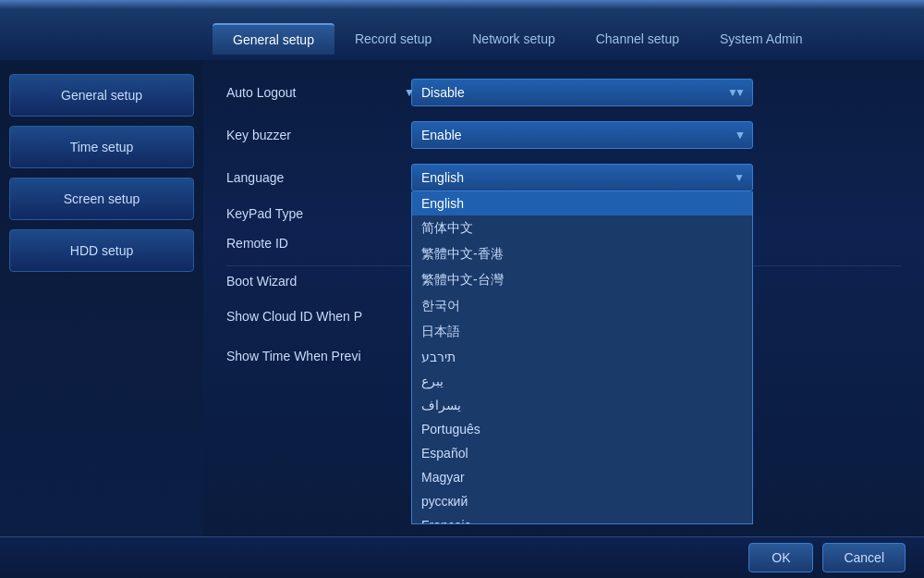  What do you see at coordinates (582, 92) in the screenshot?
I see `auto-logout-select-wrapper: Disable 1 min 5 min 10 min 30 min ▼` at bounding box center [582, 92].